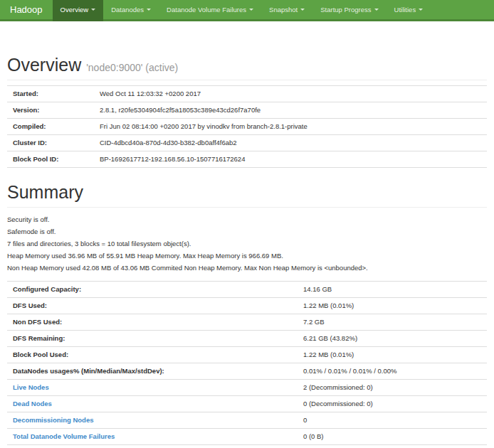 The height and width of the screenshot is (448, 494). What do you see at coordinates (409, 10) in the screenshot?
I see `nav-item-utilities: Utilities` at bounding box center [409, 10].